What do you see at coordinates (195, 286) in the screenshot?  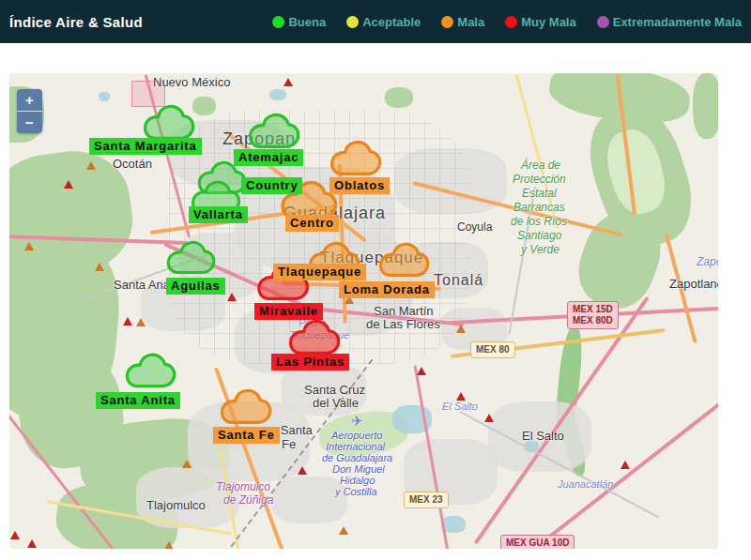 I see `station-label-aguilas: Aguilas` at bounding box center [195, 286].